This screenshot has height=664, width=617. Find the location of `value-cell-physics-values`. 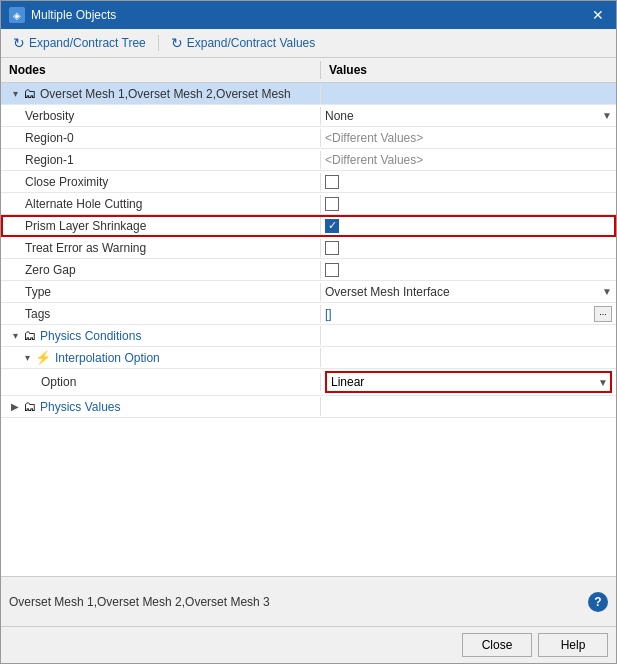

value-cell-physics-values is located at coordinates (468, 407).